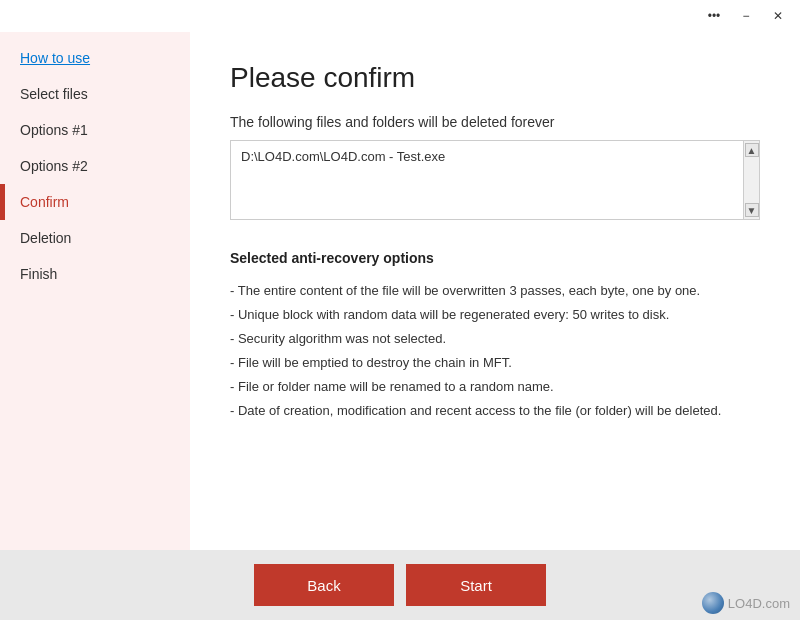  What do you see at coordinates (746, 16) in the screenshot?
I see `minimize-button: −` at bounding box center [746, 16].